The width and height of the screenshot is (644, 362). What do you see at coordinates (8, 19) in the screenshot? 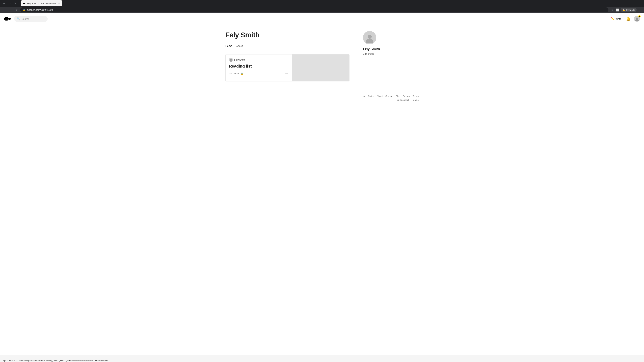
I see `medium-logo` at bounding box center [8, 19].